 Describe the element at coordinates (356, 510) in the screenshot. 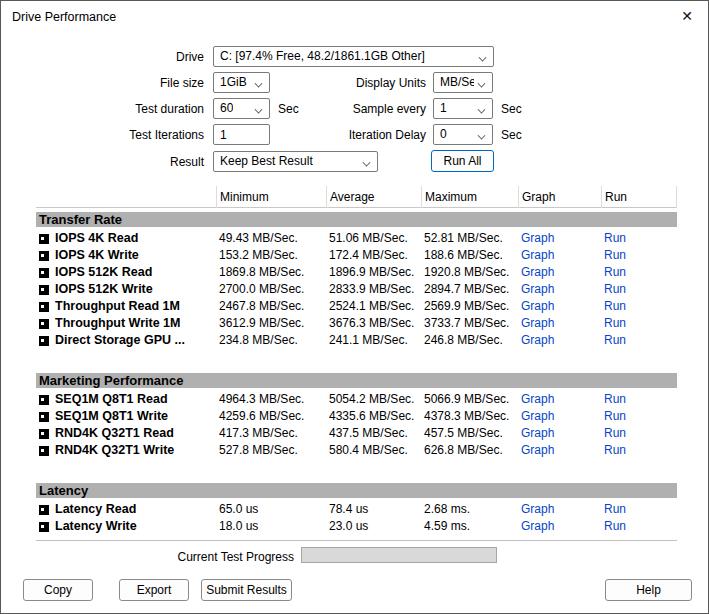

I see `table-row: Latency Read 65.0 us 78.4 us 2.68 ms. Gr…` at that location.